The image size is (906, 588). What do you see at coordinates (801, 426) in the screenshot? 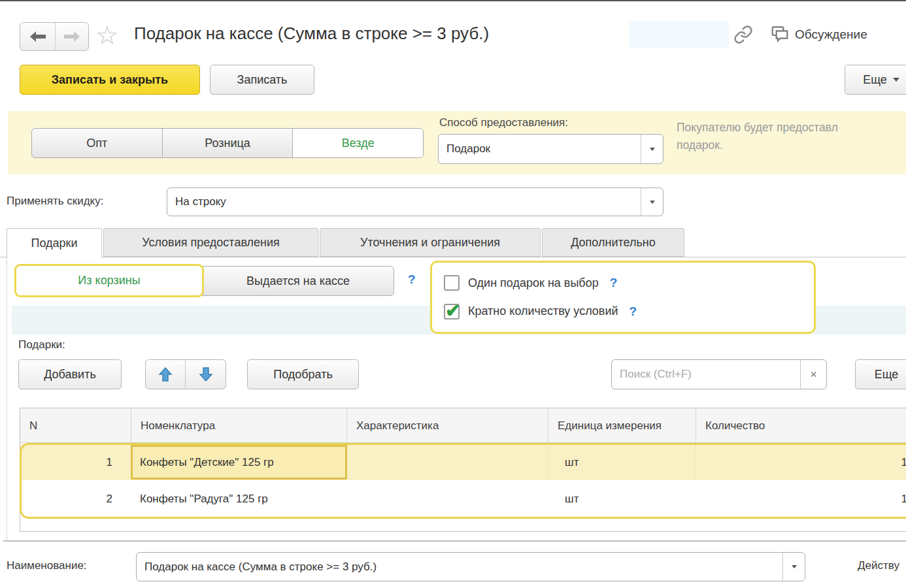
I see `column-header-quantity: Количество` at bounding box center [801, 426].